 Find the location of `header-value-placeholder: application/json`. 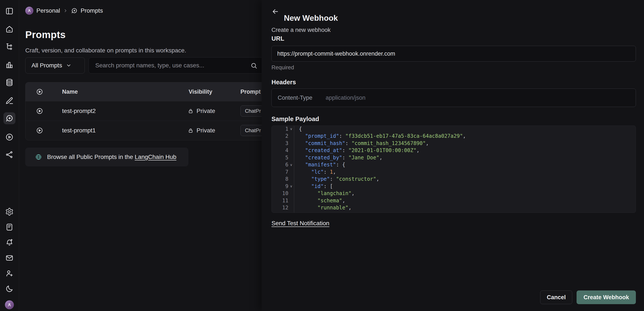

header-value-placeholder: application/json is located at coordinates (346, 98).